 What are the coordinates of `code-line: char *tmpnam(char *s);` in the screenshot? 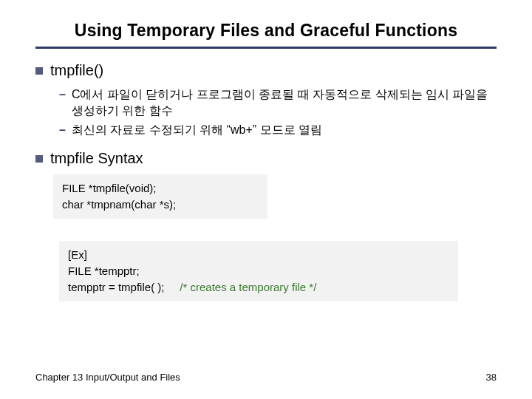 It's located at (160, 205).